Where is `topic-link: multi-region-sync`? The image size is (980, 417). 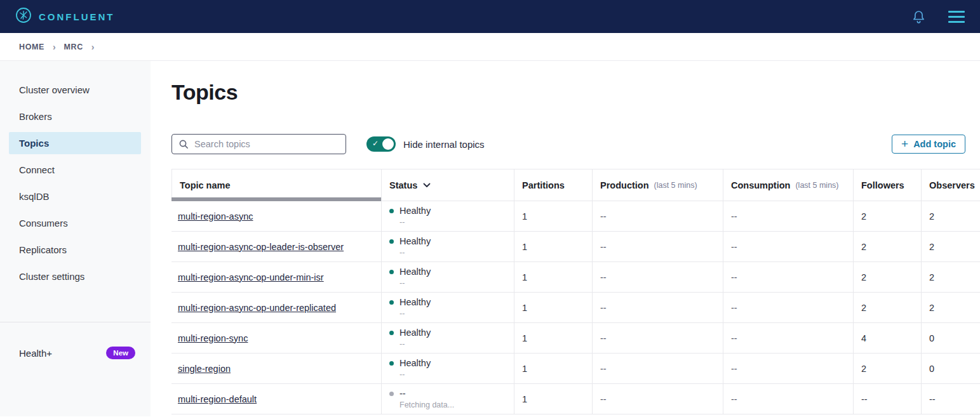 topic-link: multi-region-sync is located at coordinates (213, 338).